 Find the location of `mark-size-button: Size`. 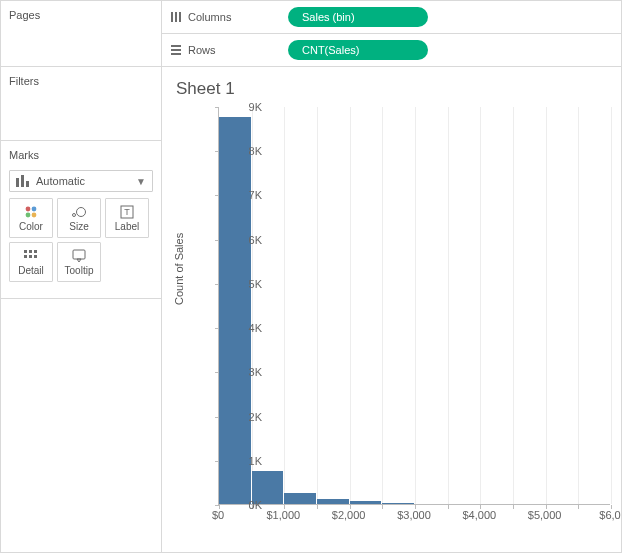

mark-size-button: Size is located at coordinates (79, 218).